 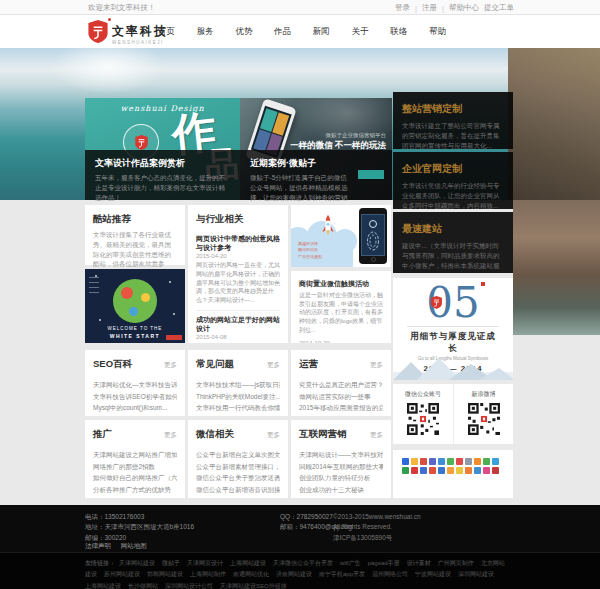 I want to click on register-link: 注册, so click(x=430, y=8).